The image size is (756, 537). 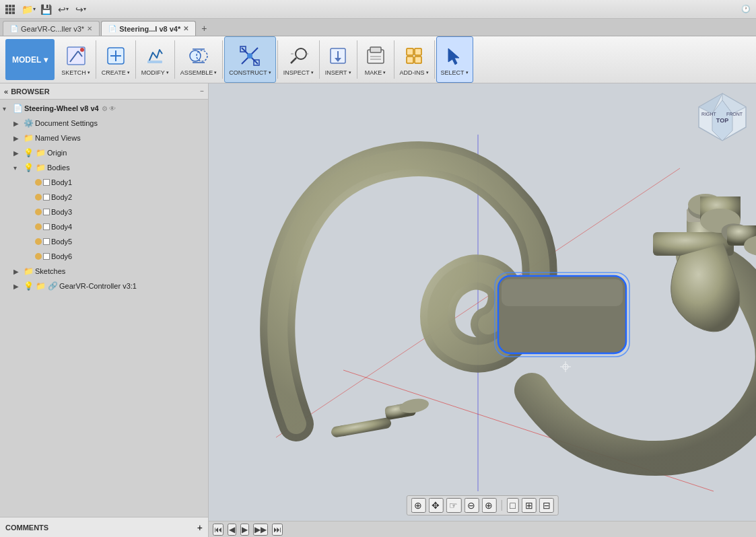 What do you see at coordinates (38, 242) in the screenshot?
I see `body5-bullet` at bounding box center [38, 242].